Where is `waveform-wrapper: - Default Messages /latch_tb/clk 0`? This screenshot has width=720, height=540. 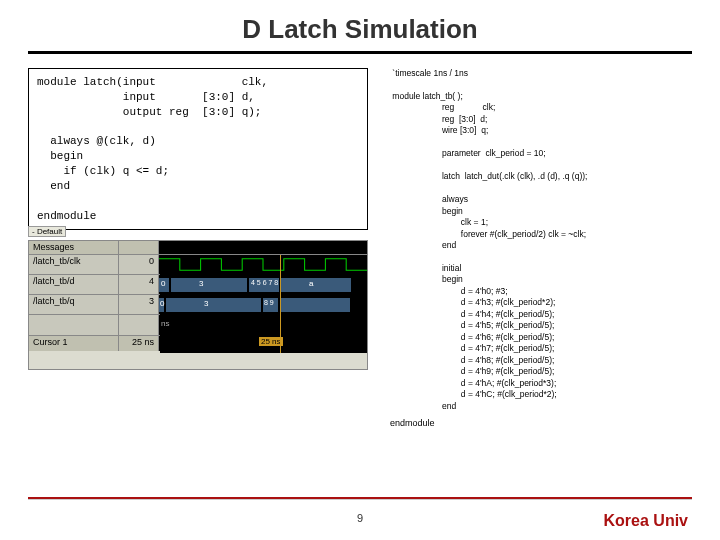 waveform-wrapper: - Default Messages /latch_tb/clk 0 is located at coordinates (198, 305).